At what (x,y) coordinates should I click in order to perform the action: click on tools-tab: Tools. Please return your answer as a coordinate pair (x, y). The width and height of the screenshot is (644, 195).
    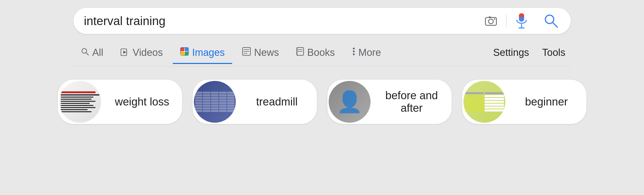
    Looking at the image, I should click on (554, 53).